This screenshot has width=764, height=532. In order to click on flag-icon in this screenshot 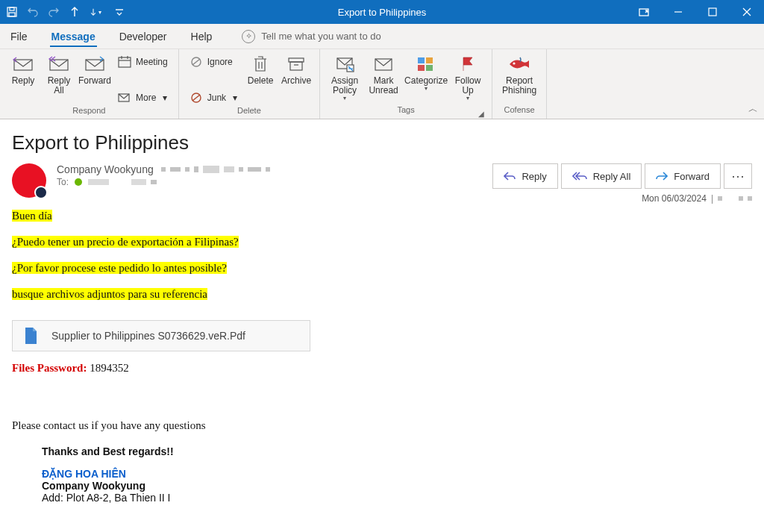, I will do `click(468, 64)`.